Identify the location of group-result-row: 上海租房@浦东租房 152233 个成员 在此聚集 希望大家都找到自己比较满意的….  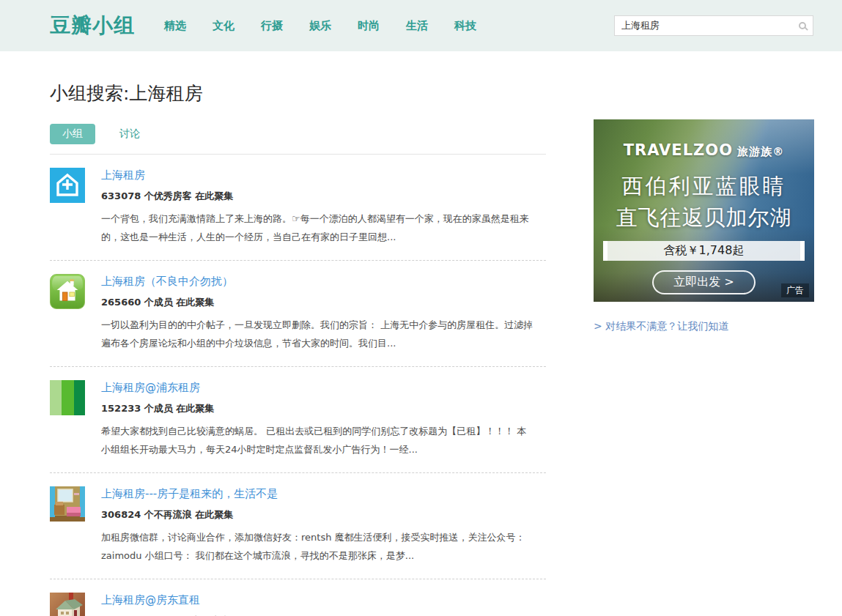
(298, 420).